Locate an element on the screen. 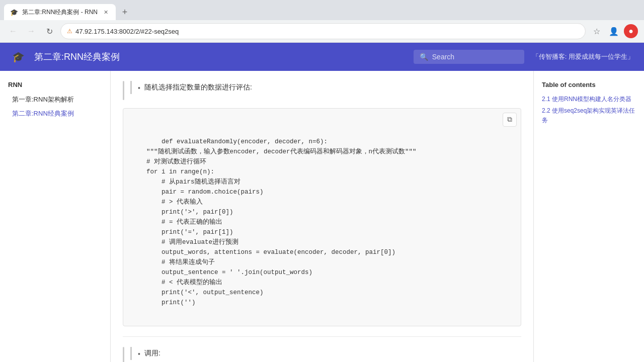 This screenshot has width=644, height=362. app-title: 第二章:RNN经典案例 is located at coordinates (220, 57).